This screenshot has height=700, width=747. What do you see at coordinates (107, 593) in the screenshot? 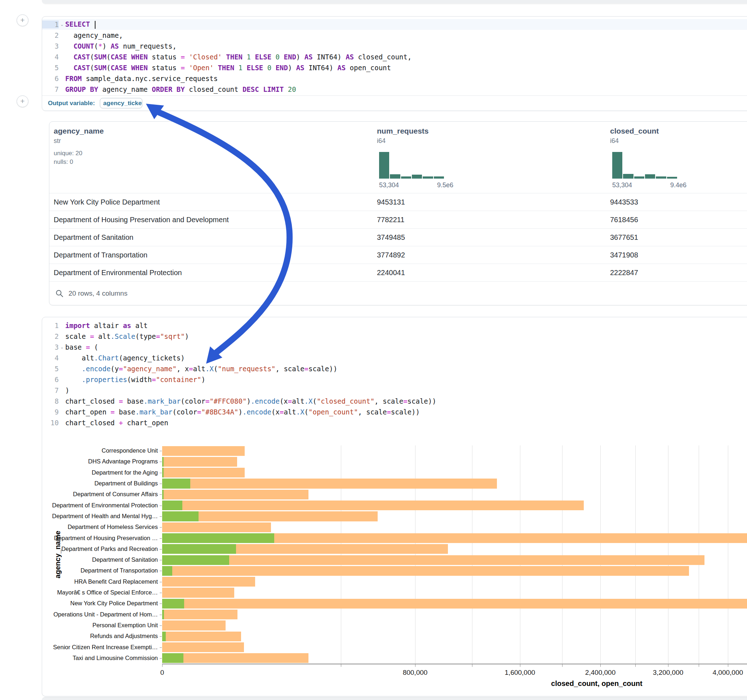
I see `y-axis-label: Mayorâ€ s Office of Special Enforce…` at bounding box center [107, 593].